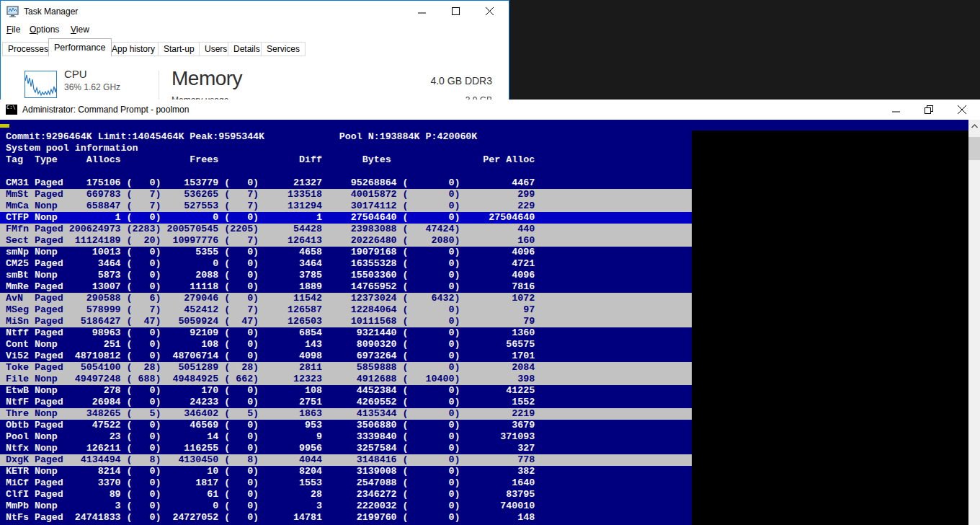 Image resolution: width=980 pixels, height=525 pixels. Describe the element at coordinates (207, 79) in the screenshot. I see `memory-title: Memory` at that location.